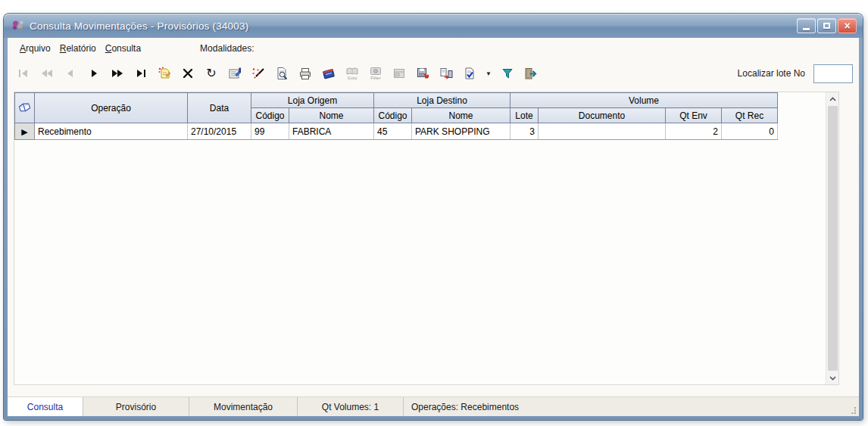 This screenshot has height=426, width=868. What do you see at coordinates (414, 26) in the screenshot?
I see `window-title: Consulta Movimentações - Provisórios (34…` at bounding box center [414, 26].